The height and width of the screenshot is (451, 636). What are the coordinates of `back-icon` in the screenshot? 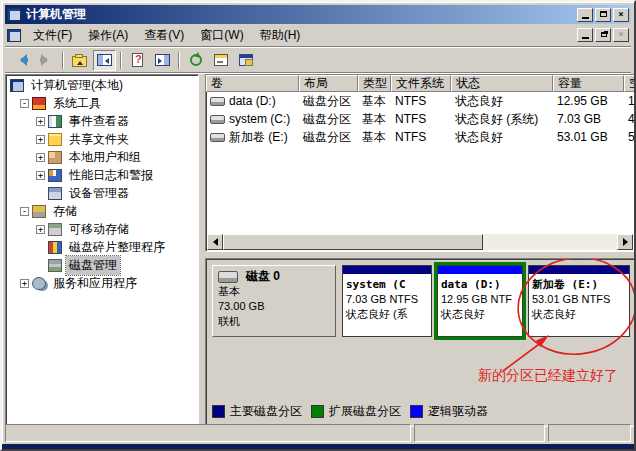 It's located at (22, 60).